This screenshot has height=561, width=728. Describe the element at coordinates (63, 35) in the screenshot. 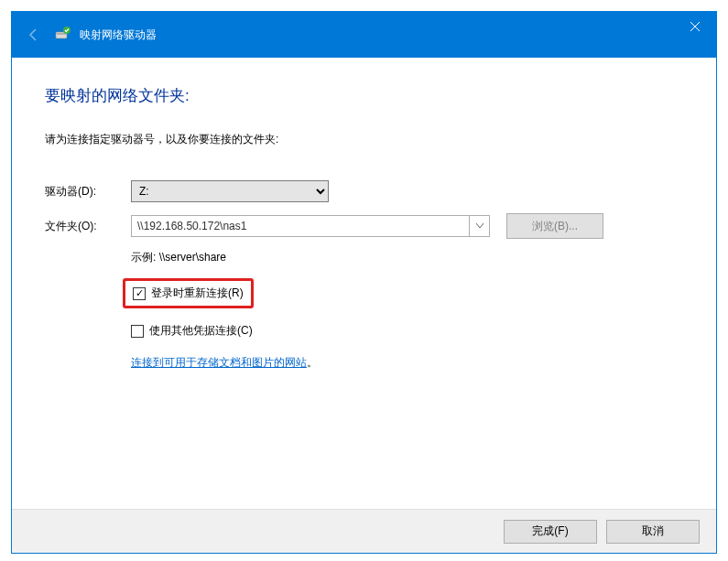

I see `network-drive-icon` at that location.